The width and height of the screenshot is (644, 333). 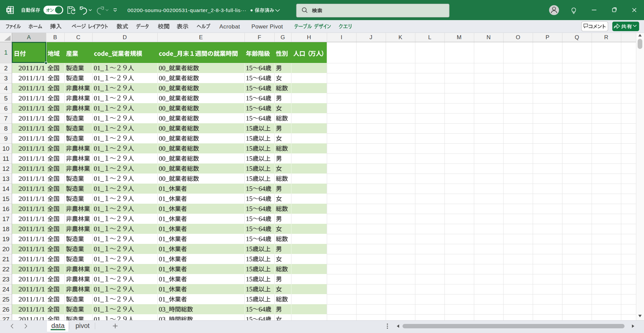 What do you see at coordinates (6, 109) in the screenshot?
I see `svg-text: 6` at bounding box center [6, 109].